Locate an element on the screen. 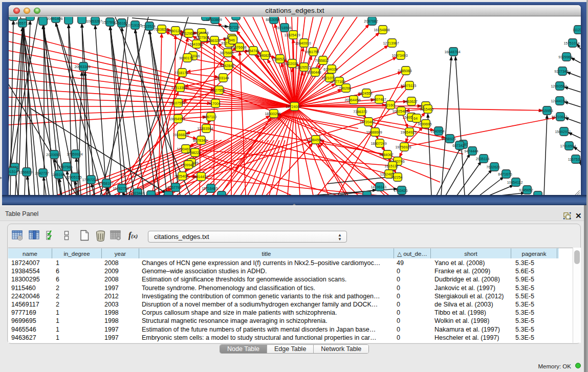  svg-text: 1621072 is located at coordinates (329, 78).